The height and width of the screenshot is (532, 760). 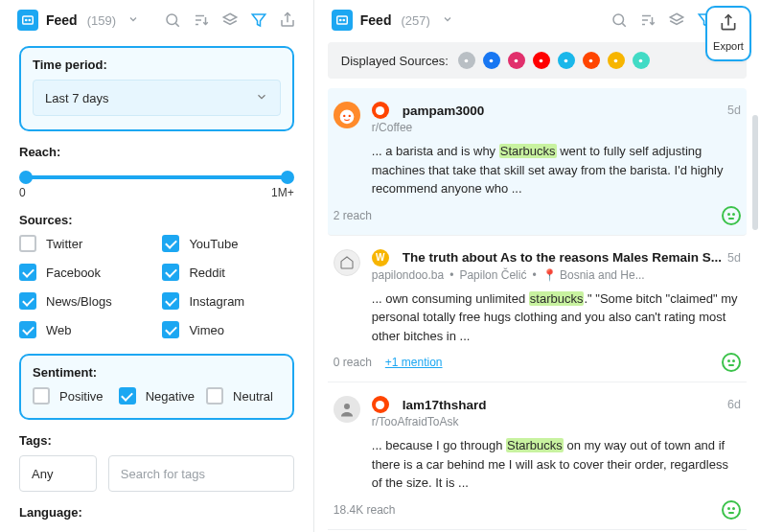 I want to click on source-label: Instagram, so click(x=217, y=301).